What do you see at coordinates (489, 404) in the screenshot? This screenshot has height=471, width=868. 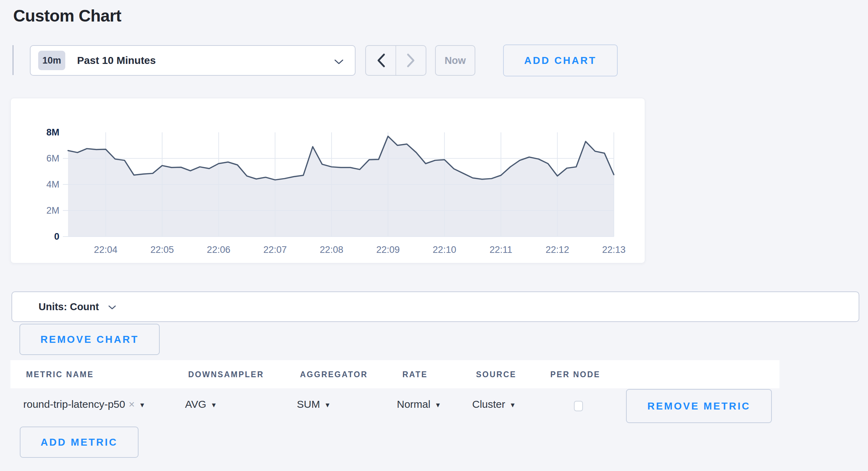 I see `source-value: Cluster` at bounding box center [489, 404].